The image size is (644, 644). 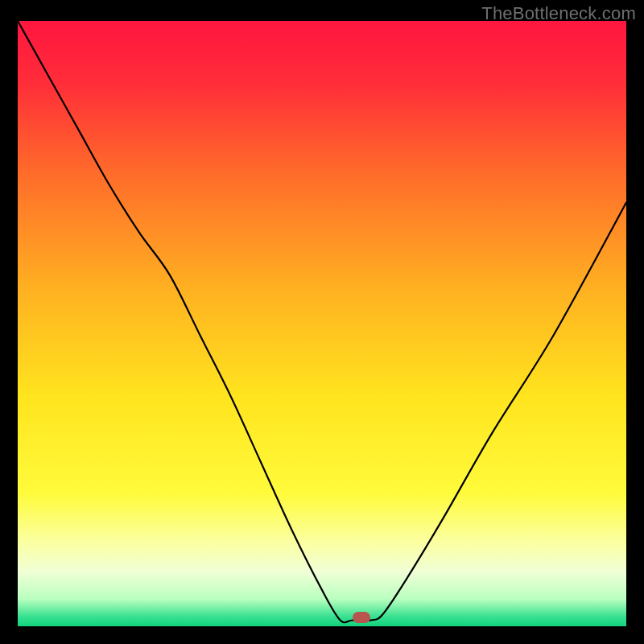 What do you see at coordinates (361, 617) in the screenshot?
I see `minimum-marker` at bounding box center [361, 617].